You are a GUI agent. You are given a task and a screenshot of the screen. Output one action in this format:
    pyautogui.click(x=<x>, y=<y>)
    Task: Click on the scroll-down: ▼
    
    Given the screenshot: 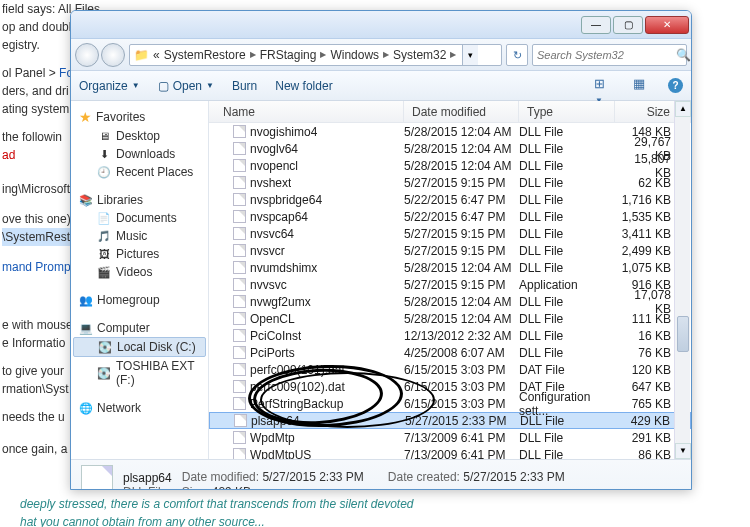 What is the action you would take?
    pyautogui.click(x=683, y=451)
    